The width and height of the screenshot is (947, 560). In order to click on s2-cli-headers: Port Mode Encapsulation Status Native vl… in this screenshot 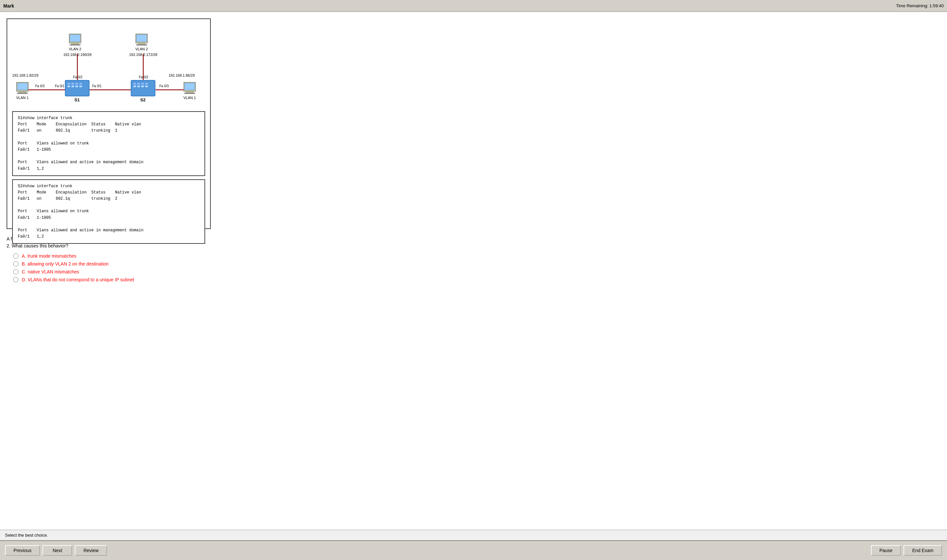, I will do `click(109, 192)`.